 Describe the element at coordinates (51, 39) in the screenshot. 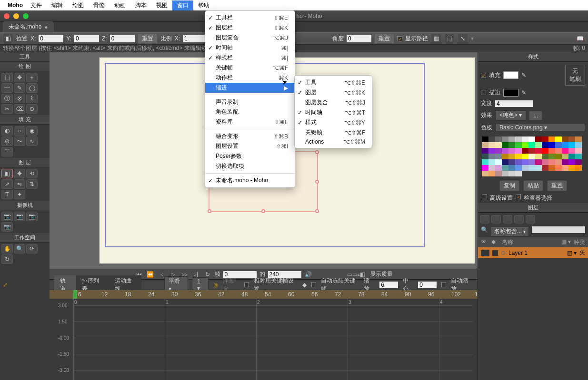

I see `x-input: 0` at that location.